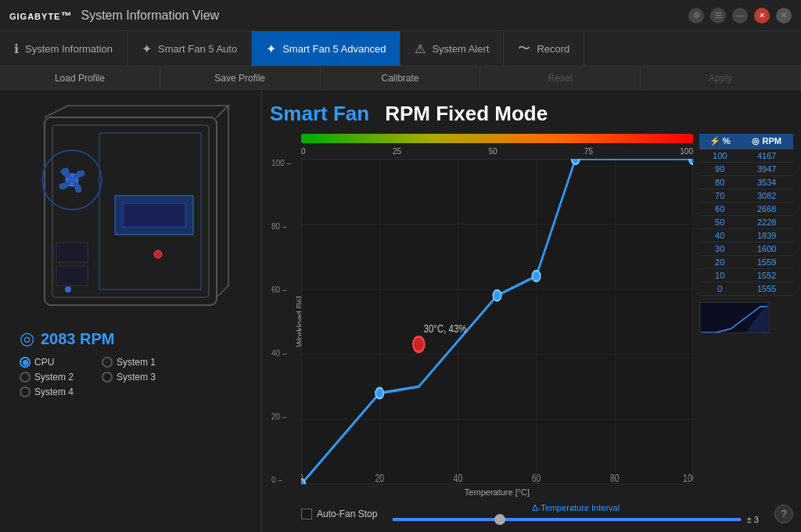  Describe the element at coordinates (326, 49) in the screenshot. I see `tab-smart-fan-advanced: ✦ Smart Fan 5 Advanced` at that location.